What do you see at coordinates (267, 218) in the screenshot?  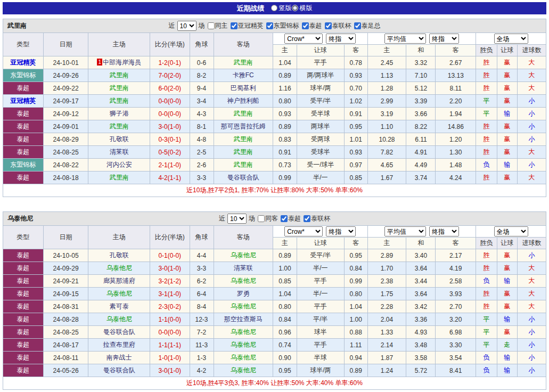 I see `same-venue-filter: 同客` at bounding box center [267, 218].